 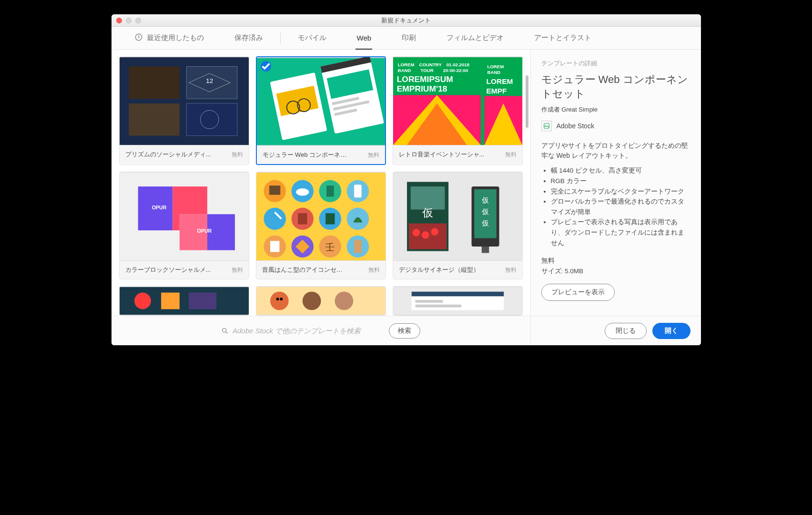 What do you see at coordinates (497, 91) in the screenshot?
I see `svg-text: EMPF` at bounding box center [497, 91].